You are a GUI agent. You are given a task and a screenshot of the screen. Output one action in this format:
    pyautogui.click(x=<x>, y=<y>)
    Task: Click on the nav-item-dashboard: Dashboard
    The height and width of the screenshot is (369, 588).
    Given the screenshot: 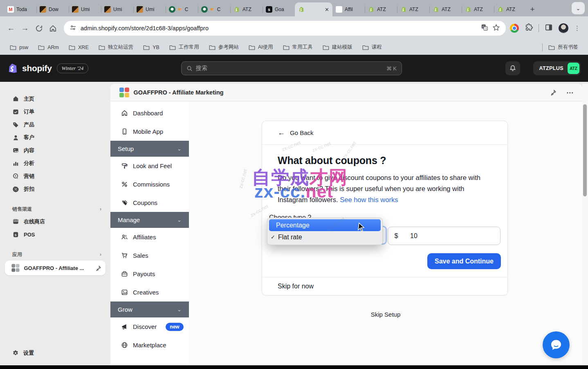 What is the action you would take?
    pyautogui.click(x=150, y=113)
    